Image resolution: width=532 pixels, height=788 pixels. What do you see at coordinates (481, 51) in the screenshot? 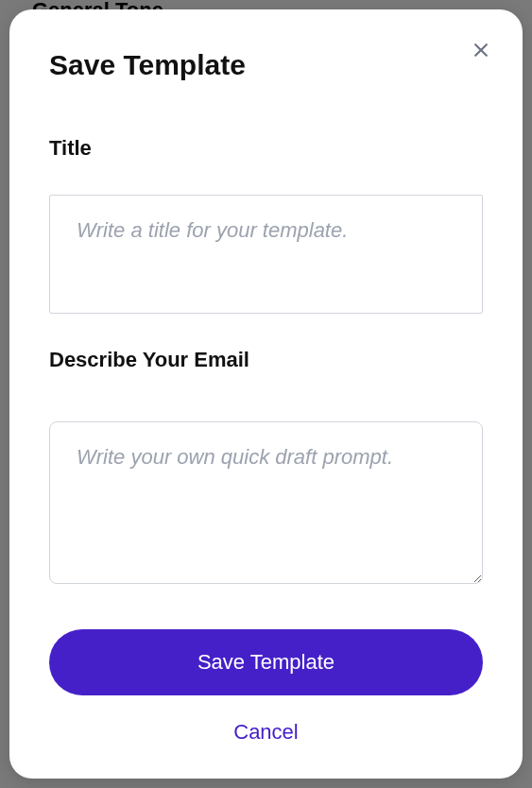
I see `close-button` at bounding box center [481, 51].